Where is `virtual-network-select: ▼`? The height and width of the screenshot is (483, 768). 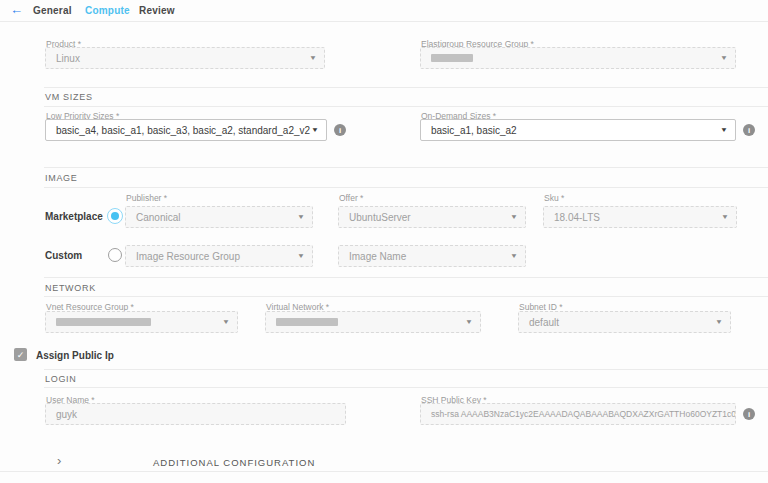
virtual-network-select: ▼ is located at coordinates (373, 322).